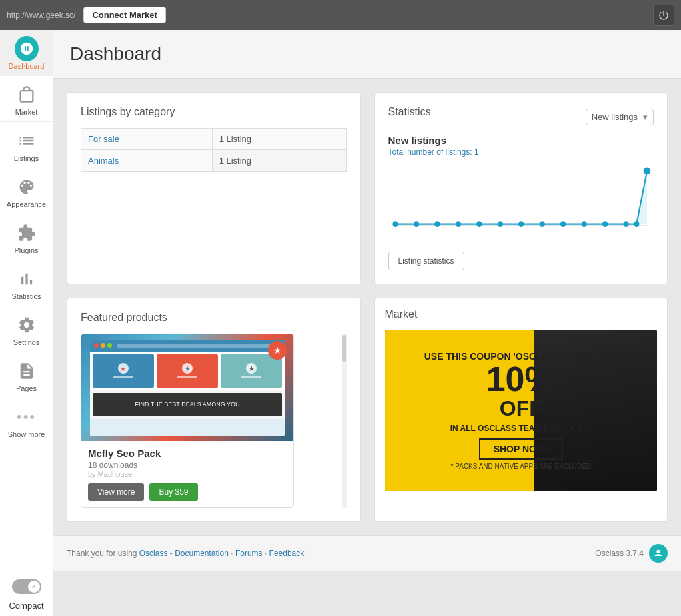 The image size is (681, 616). What do you see at coordinates (664, 15) in the screenshot?
I see `power-button` at bounding box center [664, 15].